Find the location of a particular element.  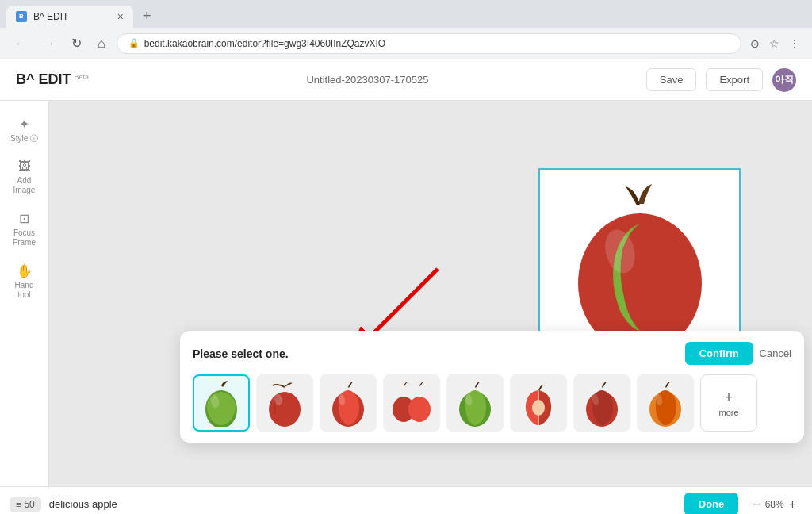

sidebar-item-style: ✦ Style ⓘ is located at coordinates (25, 130).